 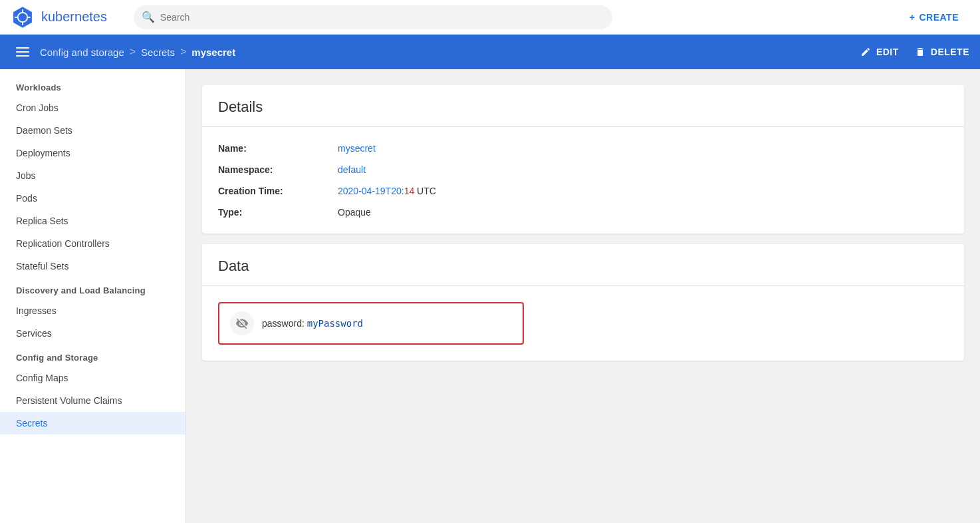 I want to click on delete-icon, so click(x=920, y=52).